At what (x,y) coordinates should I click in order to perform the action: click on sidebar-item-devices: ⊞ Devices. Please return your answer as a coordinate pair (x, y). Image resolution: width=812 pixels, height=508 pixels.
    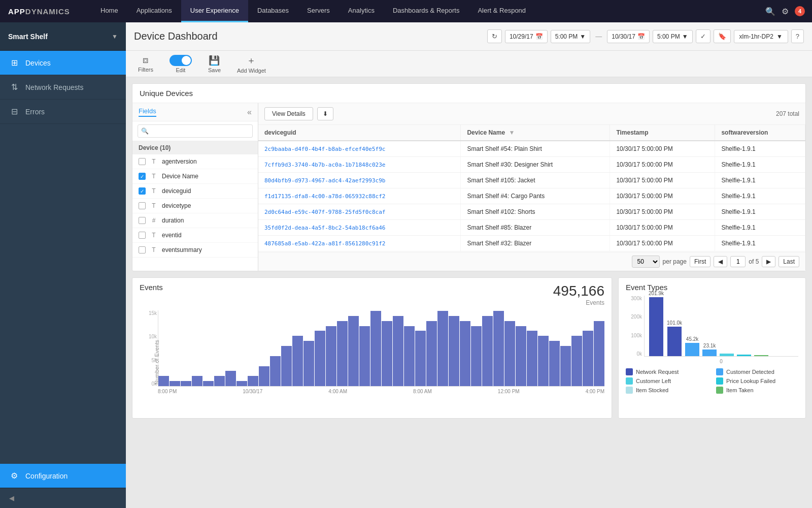
    Looking at the image, I should click on (63, 63).